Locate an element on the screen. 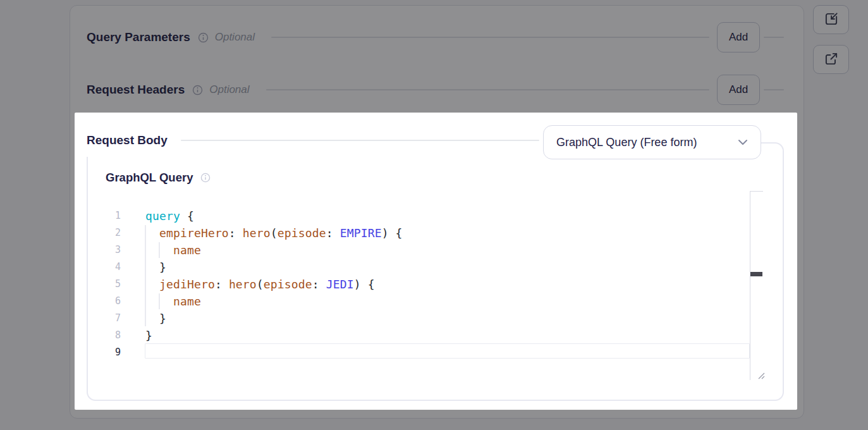 This screenshot has width=868, height=430. editor-scrollbar-track is located at coordinates (756, 286).